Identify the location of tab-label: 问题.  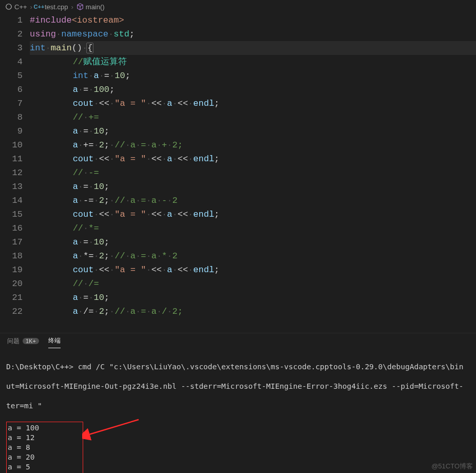
(13, 341).